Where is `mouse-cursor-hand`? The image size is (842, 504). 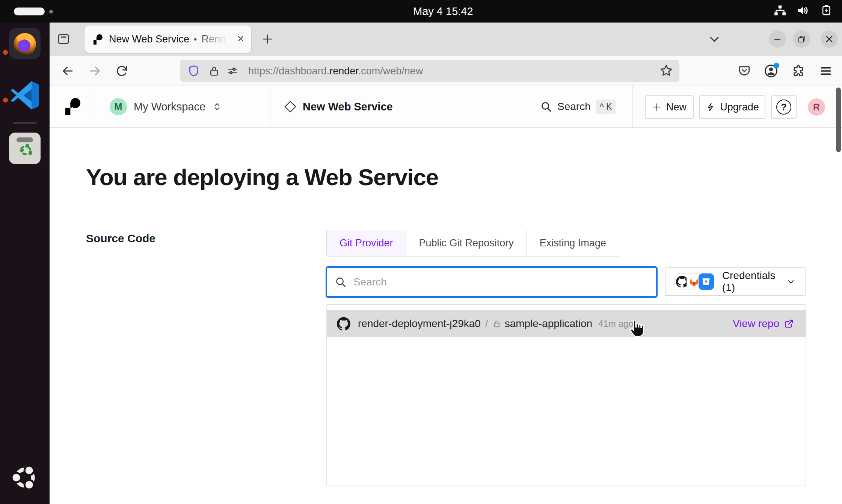
mouse-cursor-hand is located at coordinates (637, 329).